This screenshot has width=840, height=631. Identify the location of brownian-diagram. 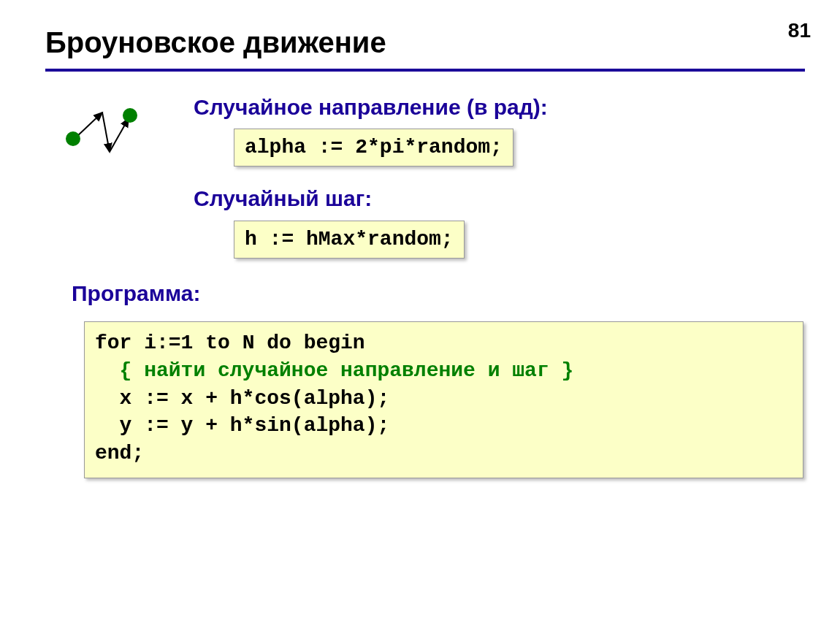
(110, 135).